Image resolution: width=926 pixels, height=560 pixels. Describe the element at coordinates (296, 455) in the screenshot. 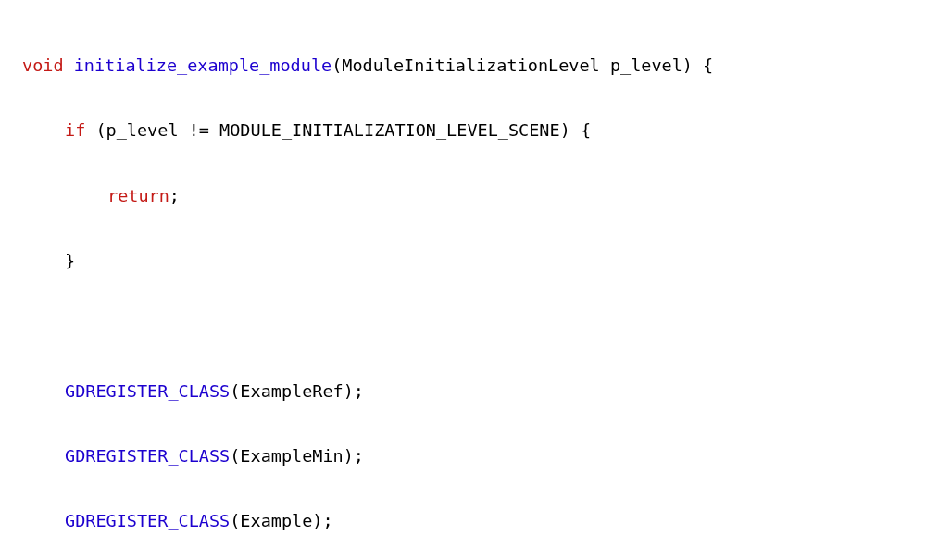

I see `code-text: (ExampleMin);` at that location.